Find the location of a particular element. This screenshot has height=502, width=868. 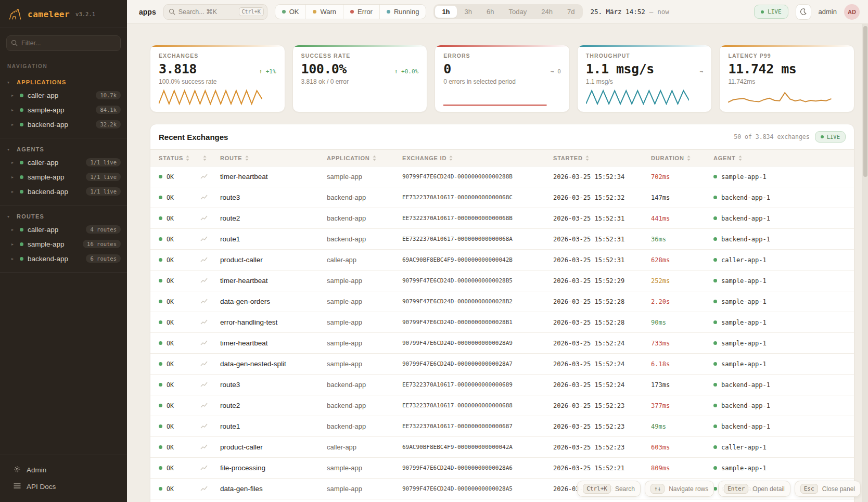

sparkline-chart is located at coordinates (210, 97).